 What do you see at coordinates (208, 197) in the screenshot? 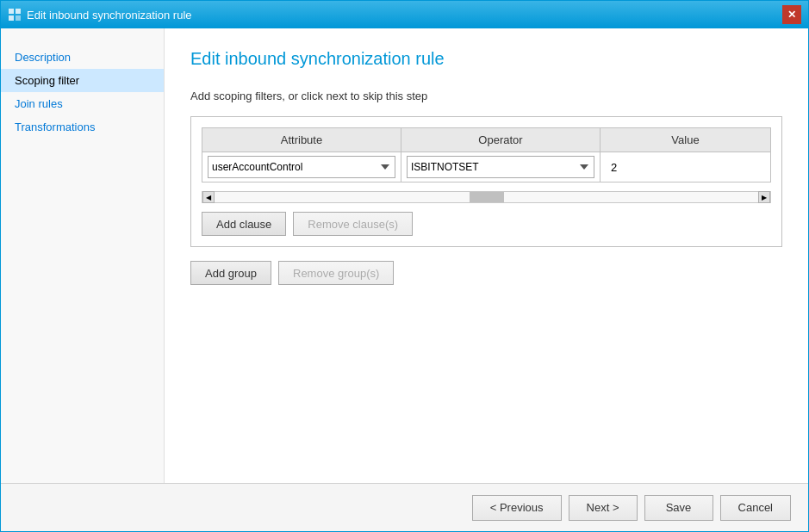
I see `scroll-left-arrow: ◀` at bounding box center [208, 197].